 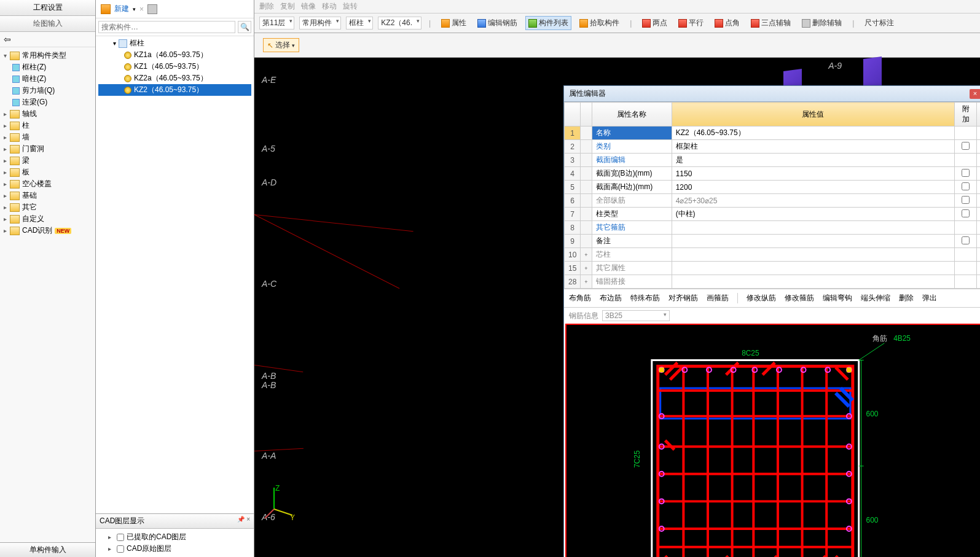 I want to click on tree-node-slab: ▸板, so click(x=48, y=172).